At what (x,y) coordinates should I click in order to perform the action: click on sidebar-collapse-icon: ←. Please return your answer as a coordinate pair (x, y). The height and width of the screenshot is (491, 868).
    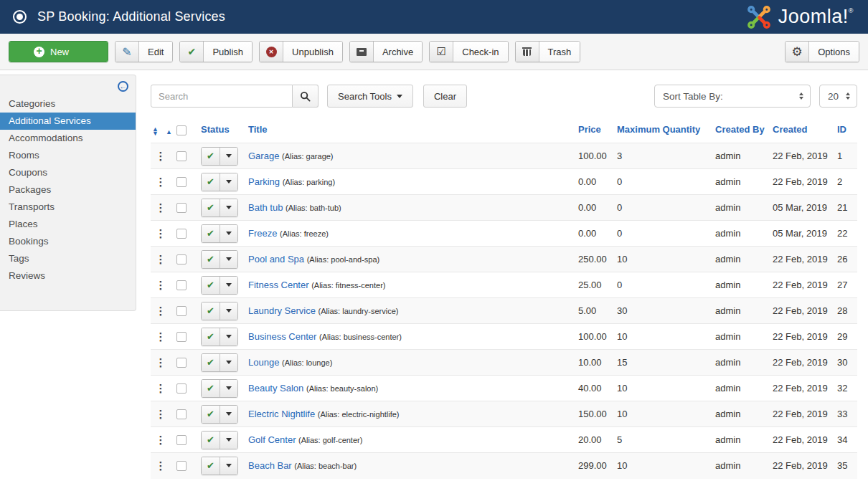
    Looking at the image, I should click on (123, 86).